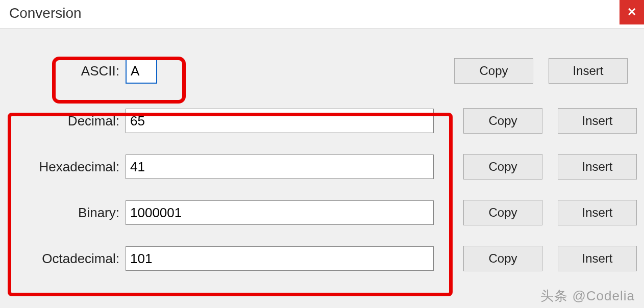 The width and height of the screenshot is (644, 308). What do you see at coordinates (588, 71) in the screenshot?
I see `insert-button-ascii: Insert` at bounding box center [588, 71].